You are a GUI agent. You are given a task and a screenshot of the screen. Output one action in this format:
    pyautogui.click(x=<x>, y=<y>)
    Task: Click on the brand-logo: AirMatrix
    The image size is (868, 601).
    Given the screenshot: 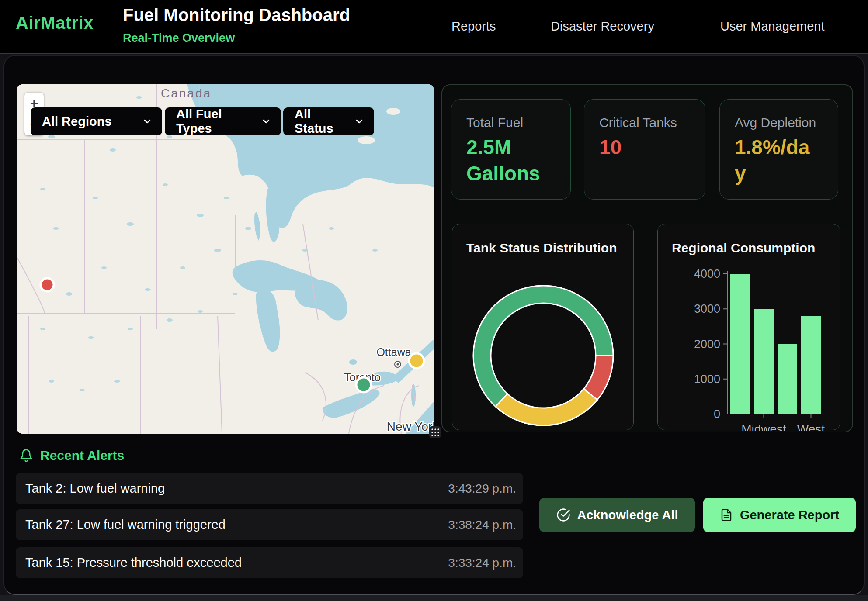 What is the action you would take?
    pyautogui.click(x=55, y=23)
    